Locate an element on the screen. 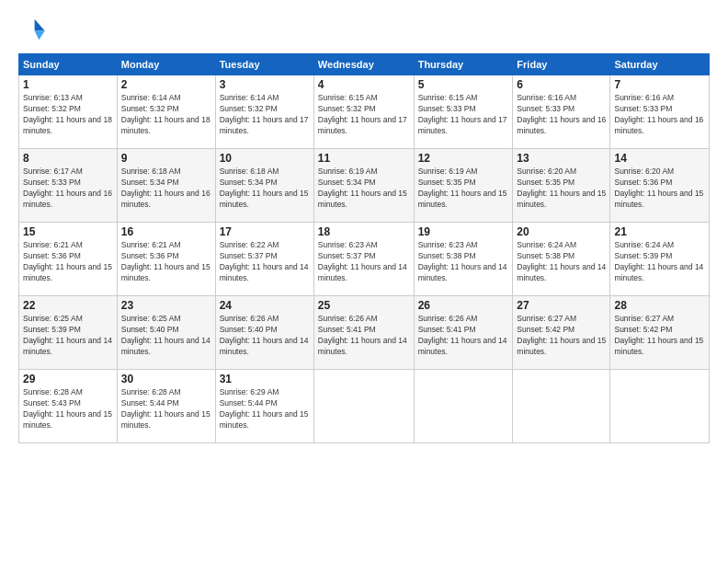 Image resolution: width=728 pixels, height=563 pixels. weekday-header: Tuesday is located at coordinates (265, 64).